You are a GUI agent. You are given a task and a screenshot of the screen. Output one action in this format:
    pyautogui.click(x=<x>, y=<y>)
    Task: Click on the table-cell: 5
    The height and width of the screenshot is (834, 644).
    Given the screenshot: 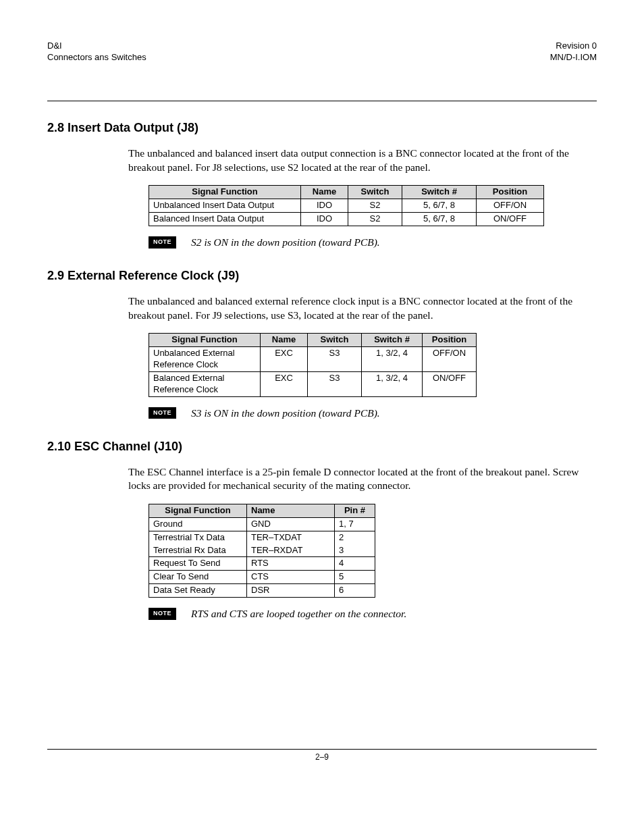 What is the action you would take?
    pyautogui.click(x=355, y=577)
    